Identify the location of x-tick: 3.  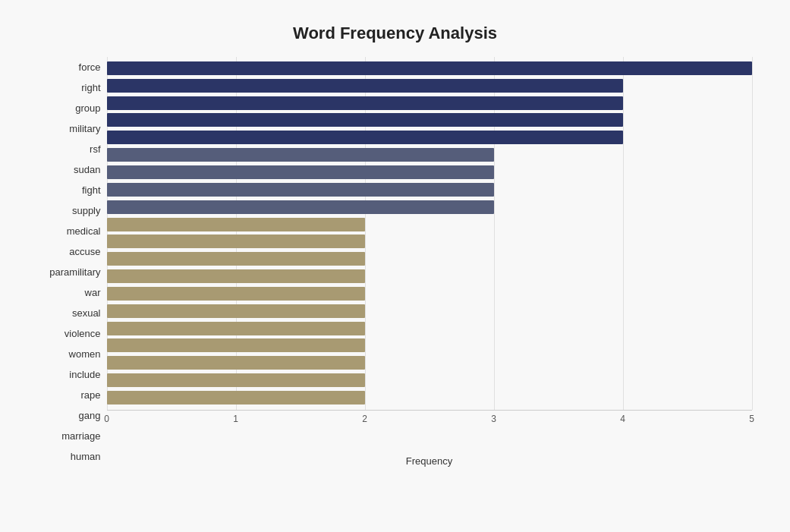
(493, 419).